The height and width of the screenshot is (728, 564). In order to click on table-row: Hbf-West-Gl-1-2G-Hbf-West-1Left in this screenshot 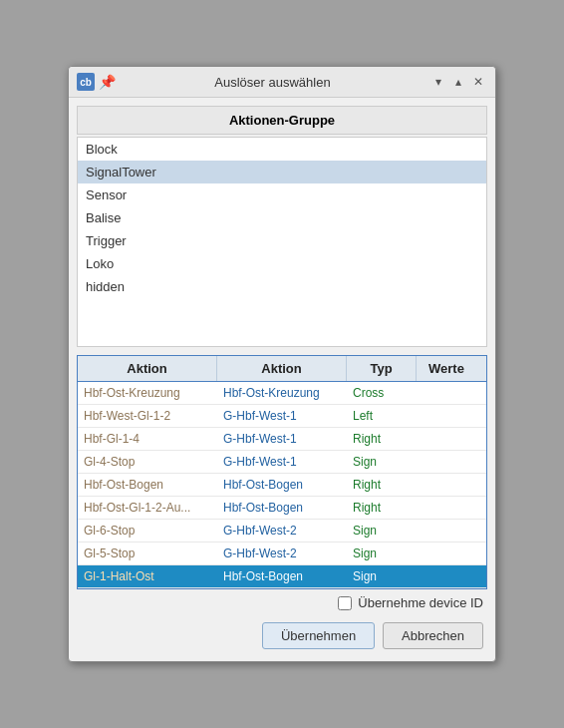, I will do `click(282, 417)`.